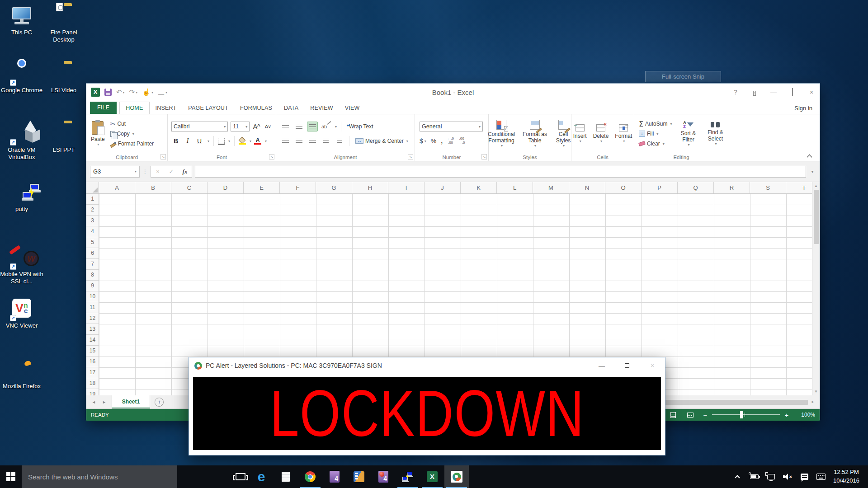  Describe the element at coordinates (310, 477) in the screenshot. I see `taskbar-app-chrome` at that location.